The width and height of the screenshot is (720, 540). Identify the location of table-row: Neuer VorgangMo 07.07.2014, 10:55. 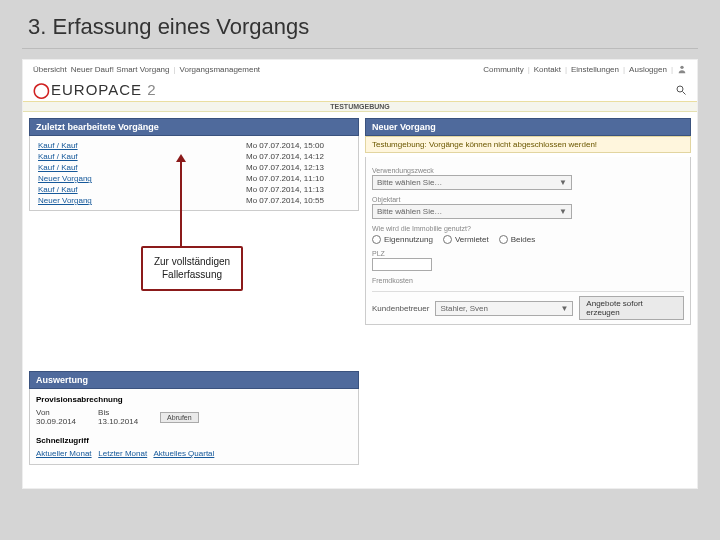
(194, 200).